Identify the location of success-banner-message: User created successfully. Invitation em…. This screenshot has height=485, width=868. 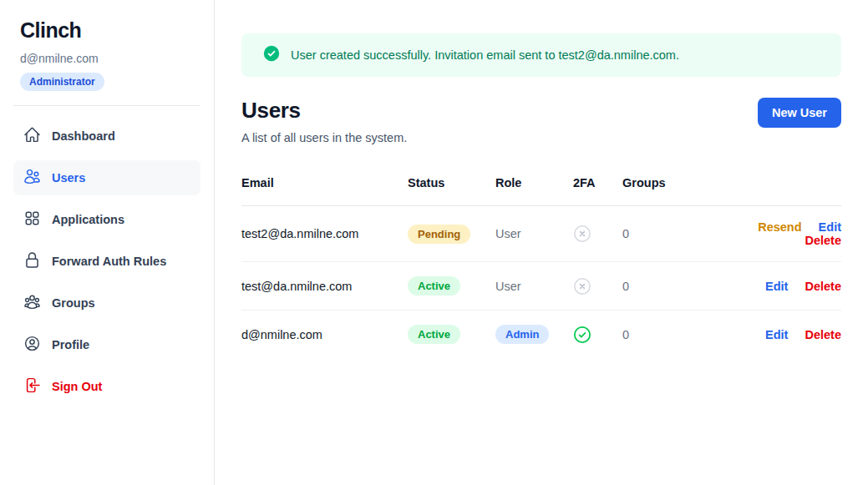
(485, 55).